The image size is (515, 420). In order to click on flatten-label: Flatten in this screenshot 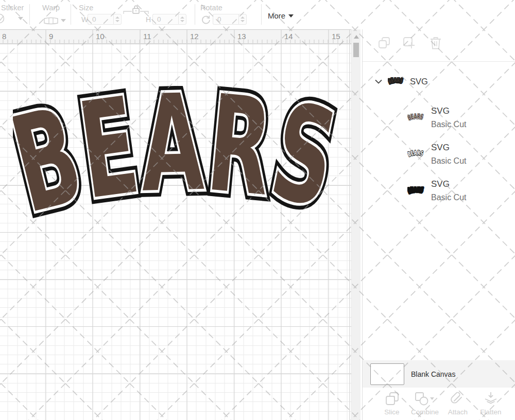, I will do `click(490, 412)`.